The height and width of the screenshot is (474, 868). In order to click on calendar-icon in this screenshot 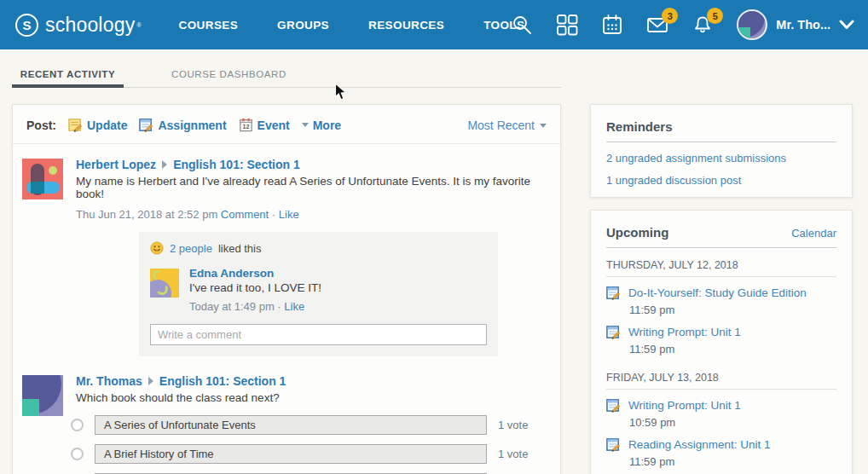, I will do `click(612, 25)`.